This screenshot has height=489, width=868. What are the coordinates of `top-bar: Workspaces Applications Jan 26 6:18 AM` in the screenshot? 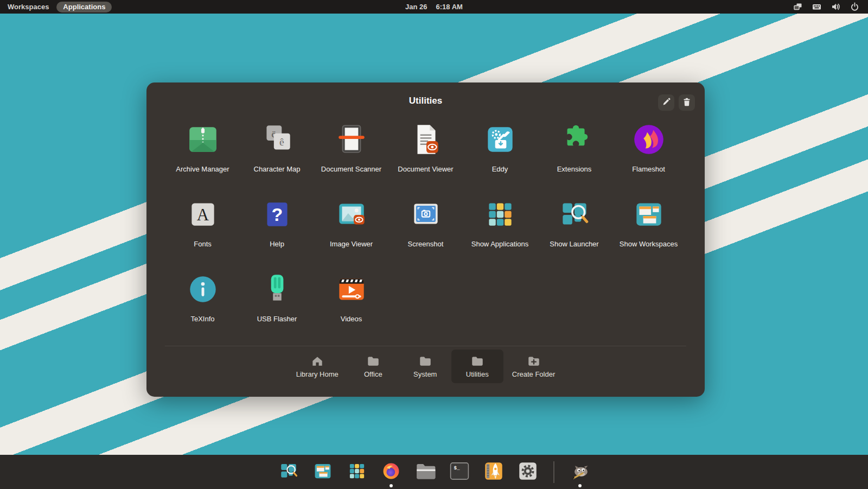 It's located at (434, 7).